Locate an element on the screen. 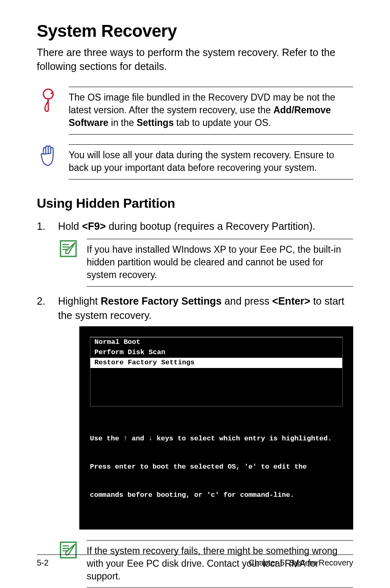 The image size is (390, 588). terminal-row: Perform Disk Scan is located at coordinates (216, 352).